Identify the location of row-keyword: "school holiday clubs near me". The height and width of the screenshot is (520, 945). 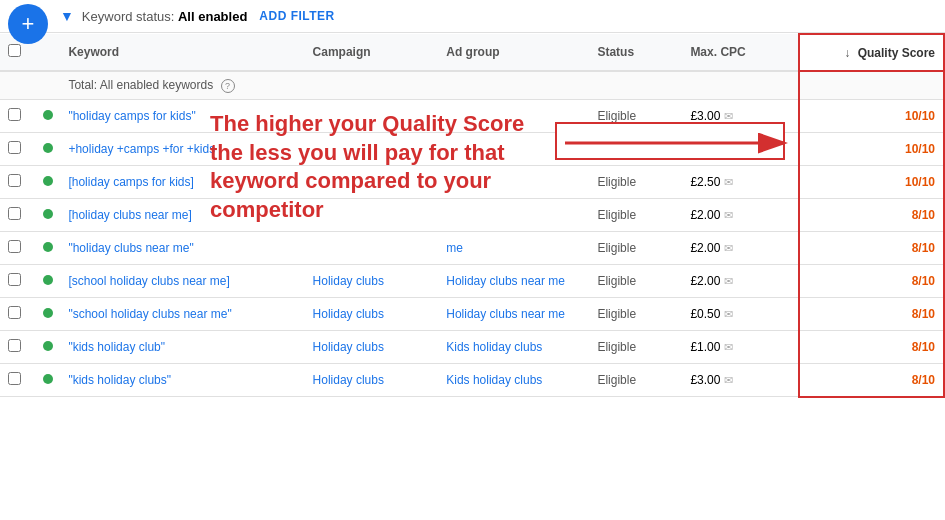
(182, 314).